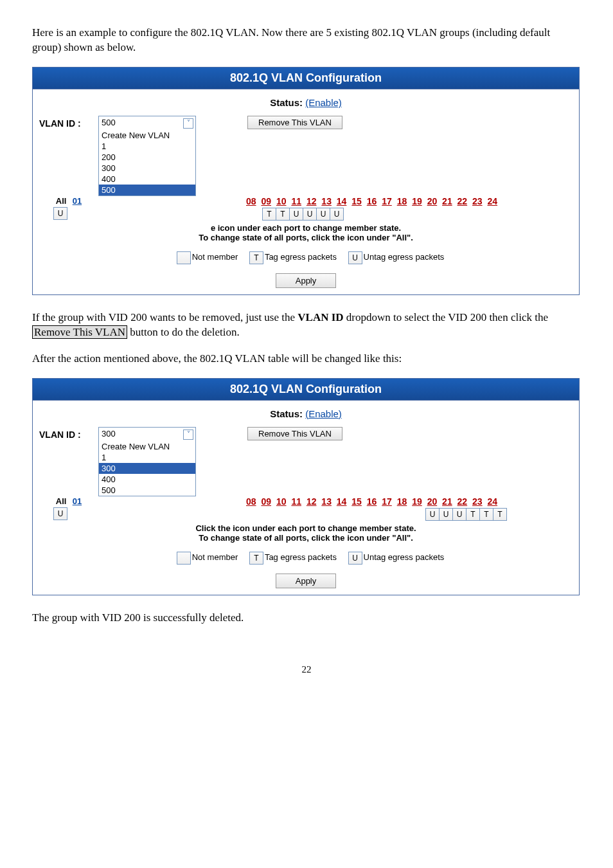  Describe the element at coordinates (306, 78) in the screenshot. I see `panel-title: 802.1Q VLAN Configuration` at that location.